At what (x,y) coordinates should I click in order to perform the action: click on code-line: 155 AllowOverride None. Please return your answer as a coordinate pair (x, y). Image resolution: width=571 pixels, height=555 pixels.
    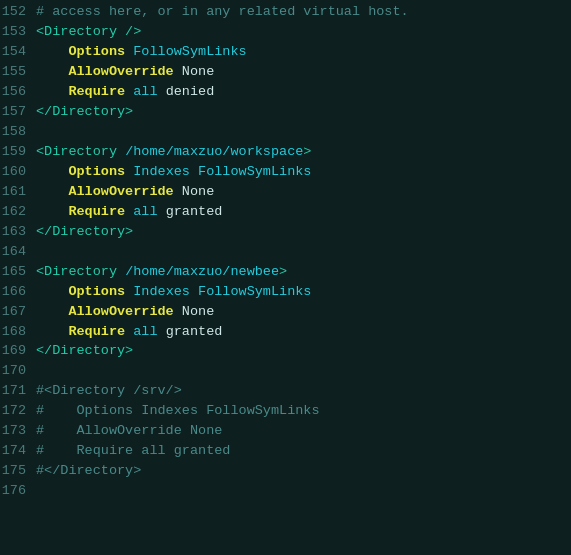
    Looking at the image, I should click on (286, 72).